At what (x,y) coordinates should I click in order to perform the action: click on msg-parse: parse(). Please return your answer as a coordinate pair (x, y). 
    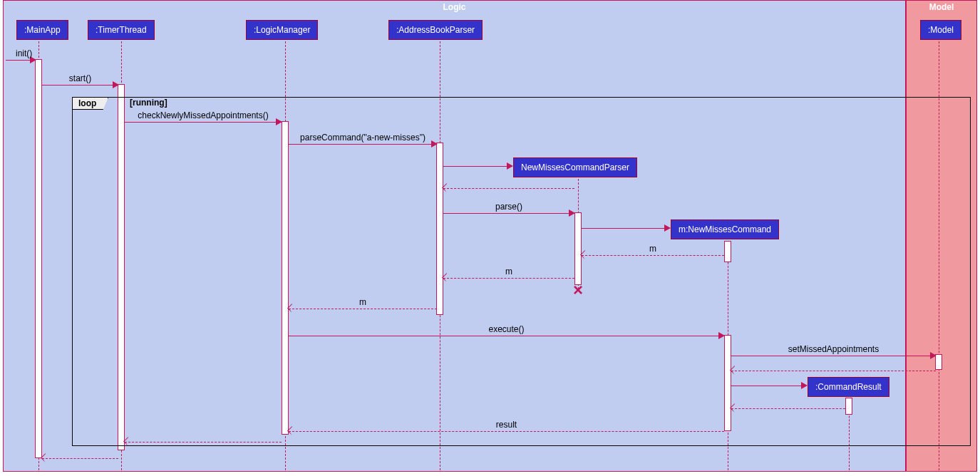
    Looking at the image, I should click on (509, 210).